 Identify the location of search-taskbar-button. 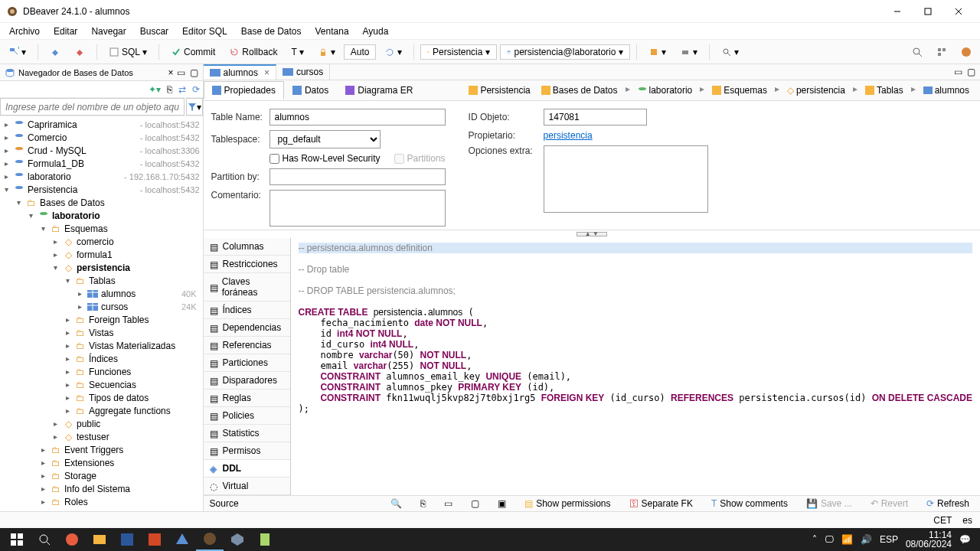
(44, 540).